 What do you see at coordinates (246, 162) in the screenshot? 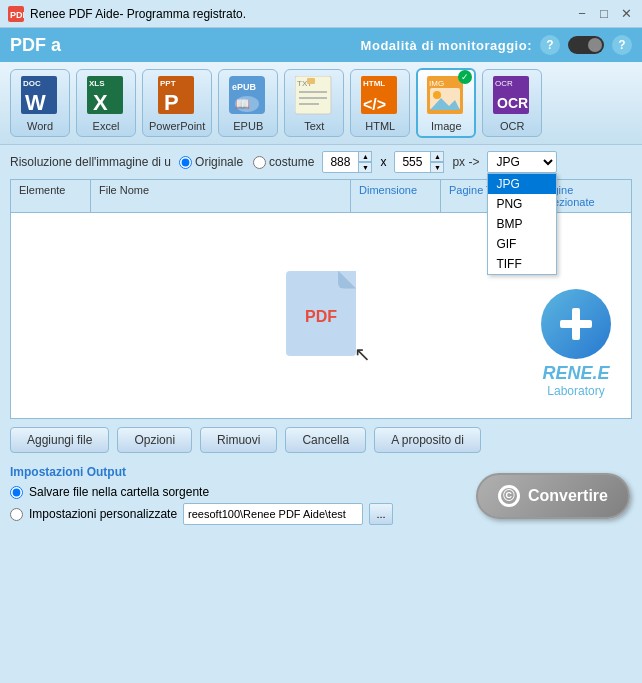
I see `radio-group: Originale costume` at bounding box center [246, 162].